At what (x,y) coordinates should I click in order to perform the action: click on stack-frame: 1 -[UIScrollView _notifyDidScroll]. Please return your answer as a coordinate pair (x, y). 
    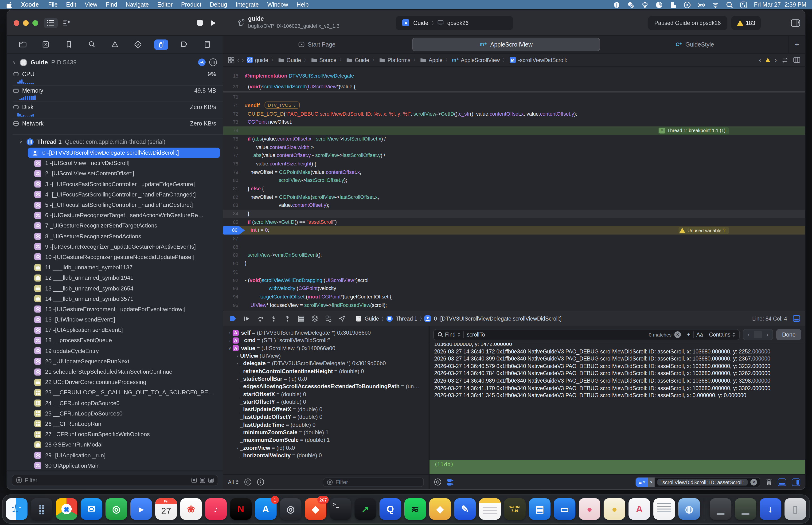
    Looking at the image, I should click on (115, 163).